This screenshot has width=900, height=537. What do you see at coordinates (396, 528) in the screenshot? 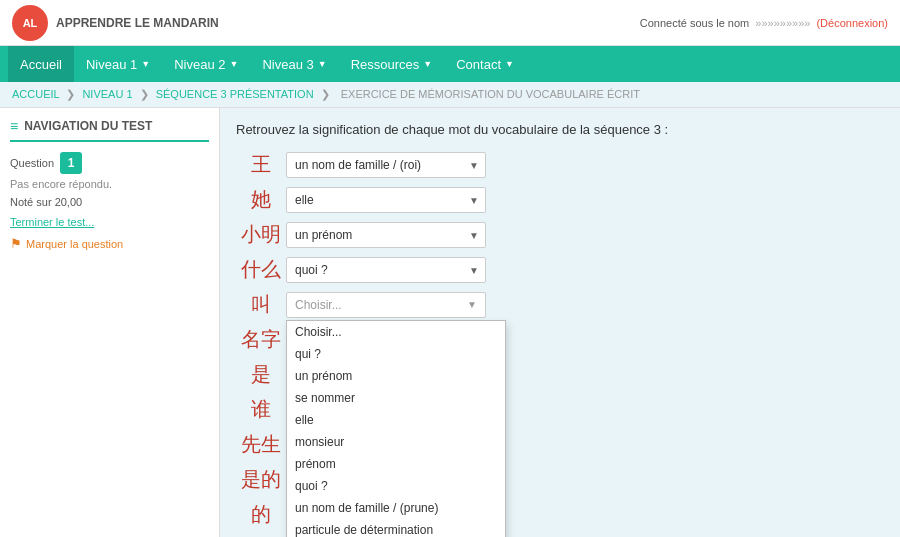
I see `dropdown-option: particule de détermination` at bounding box center [396, 528].